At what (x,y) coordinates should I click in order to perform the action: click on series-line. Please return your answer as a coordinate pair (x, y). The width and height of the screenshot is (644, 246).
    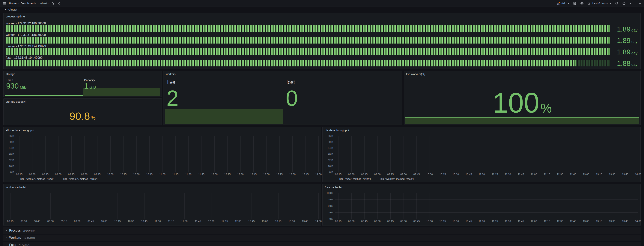
    Looking at the image, I should click on (486, 172).